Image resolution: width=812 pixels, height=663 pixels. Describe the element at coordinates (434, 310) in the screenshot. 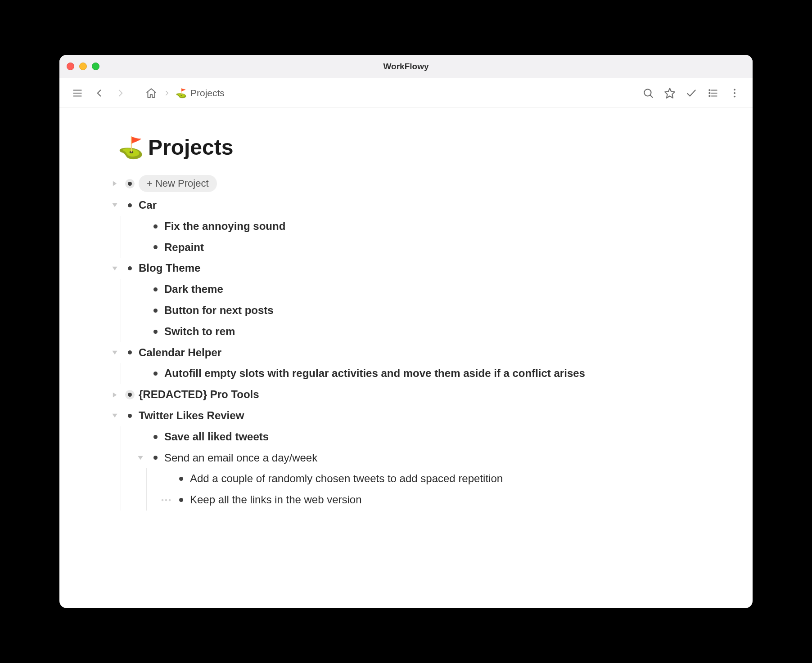

I see `node-text: Button for next posts` at that location.